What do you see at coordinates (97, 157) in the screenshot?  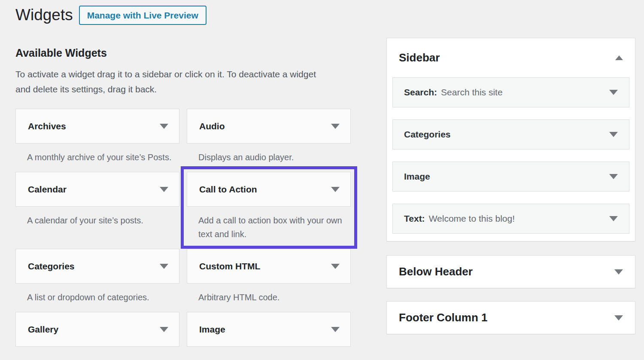 I see `widget-description: A monthly archive of your site’s Posts.` at bounding box center [97, 157].